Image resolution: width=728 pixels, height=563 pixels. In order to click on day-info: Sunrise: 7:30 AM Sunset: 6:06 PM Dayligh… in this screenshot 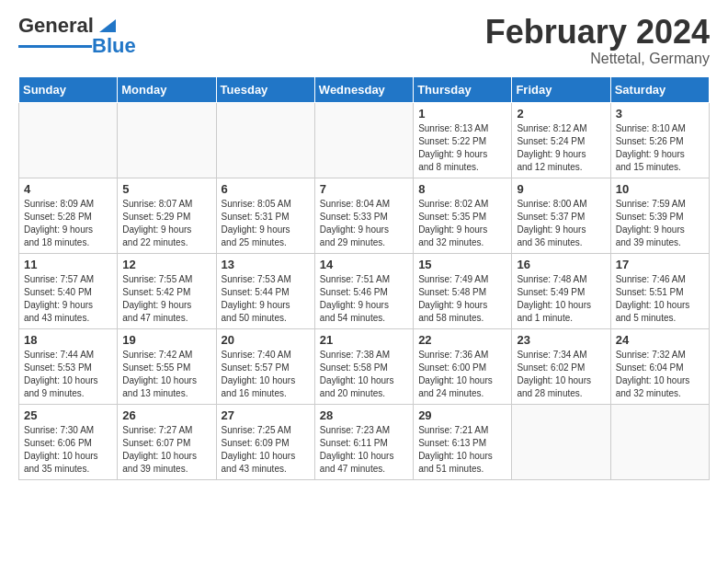, I will do `click(68, 450)`.